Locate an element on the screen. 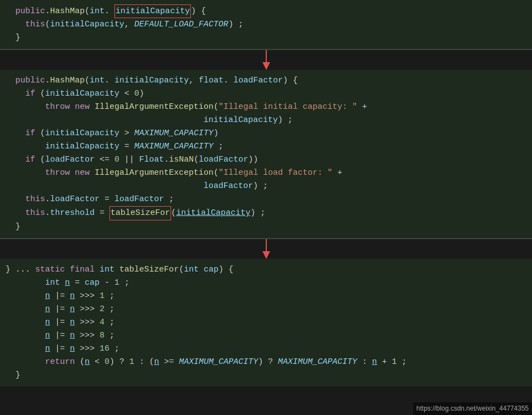 Image resolution: width=532 pixels, height=415 pixels. code-token: < is located at coordinates (127, 93).